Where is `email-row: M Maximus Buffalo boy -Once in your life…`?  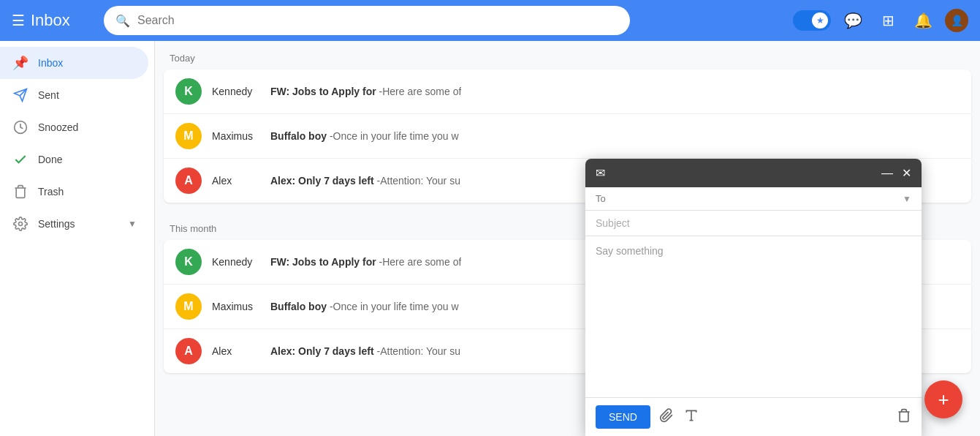 email-row: M Maximus Buffalo boy -Once in your life… is located at coordinates (567, 136).